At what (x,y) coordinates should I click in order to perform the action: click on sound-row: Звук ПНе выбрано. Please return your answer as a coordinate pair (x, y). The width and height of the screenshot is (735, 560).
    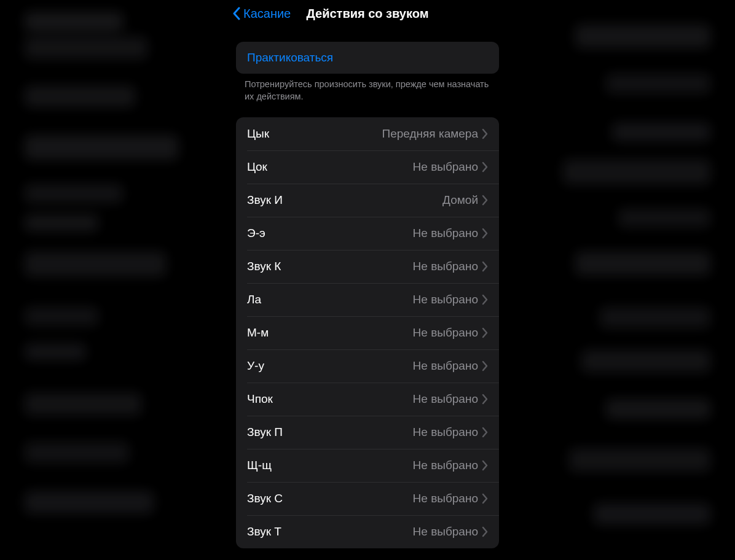
    Looking at the image, I should click on (368, 432).